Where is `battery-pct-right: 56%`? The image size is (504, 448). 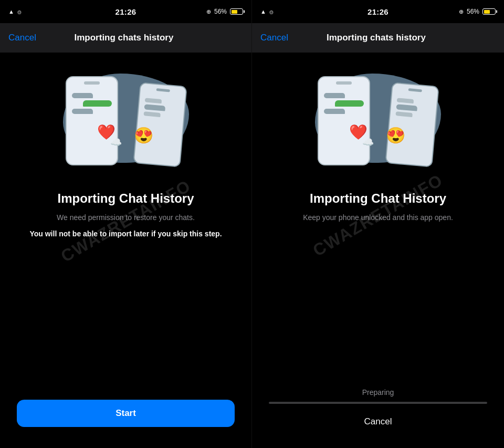 battery-pct-right: 56% is located at coordinates (473, 12).